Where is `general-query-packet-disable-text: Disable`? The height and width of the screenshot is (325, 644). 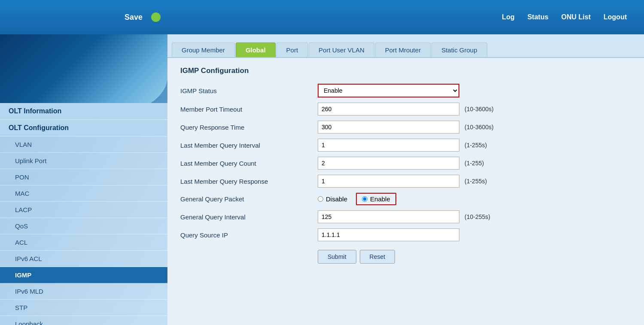 general-query-packet-disable-text: Disable is located at coordinates (337, 199).